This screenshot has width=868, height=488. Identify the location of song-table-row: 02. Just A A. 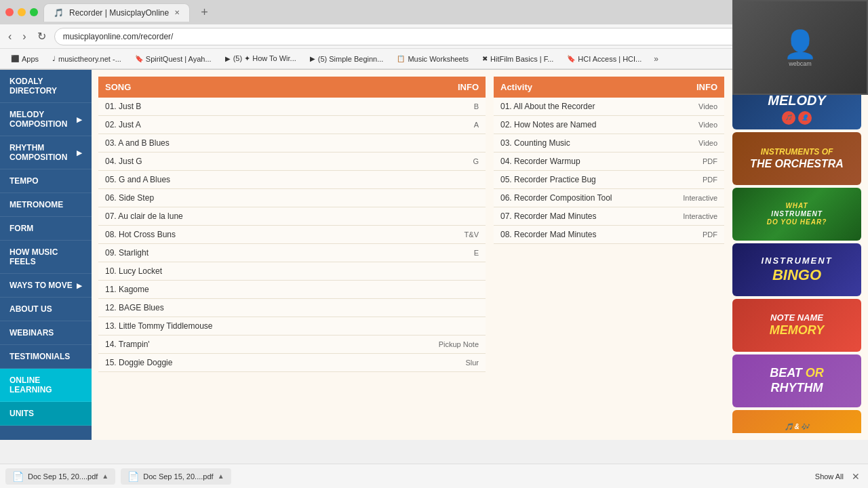
(292, 125).